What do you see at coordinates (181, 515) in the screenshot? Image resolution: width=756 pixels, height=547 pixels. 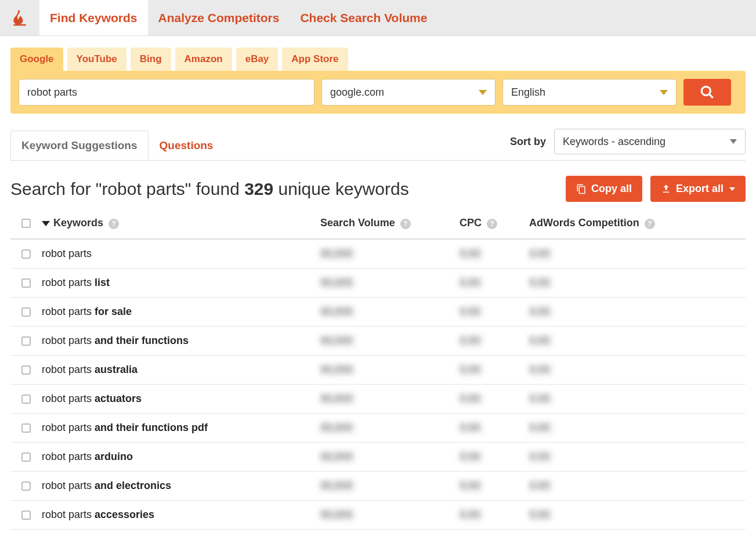 I see `keyword-cell: robot parts accessories` at bounding box center [181, 515].